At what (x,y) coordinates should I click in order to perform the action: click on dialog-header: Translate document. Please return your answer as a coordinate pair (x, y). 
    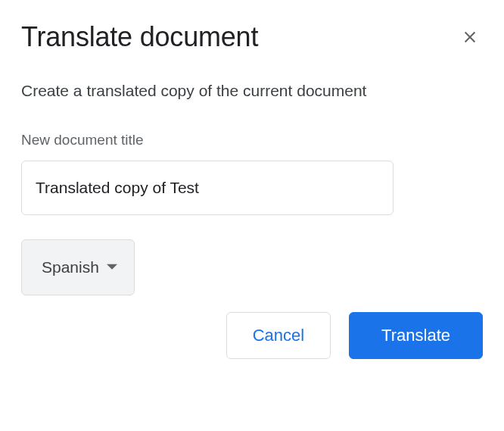
    Looking at the image, I should click on (252, 37).